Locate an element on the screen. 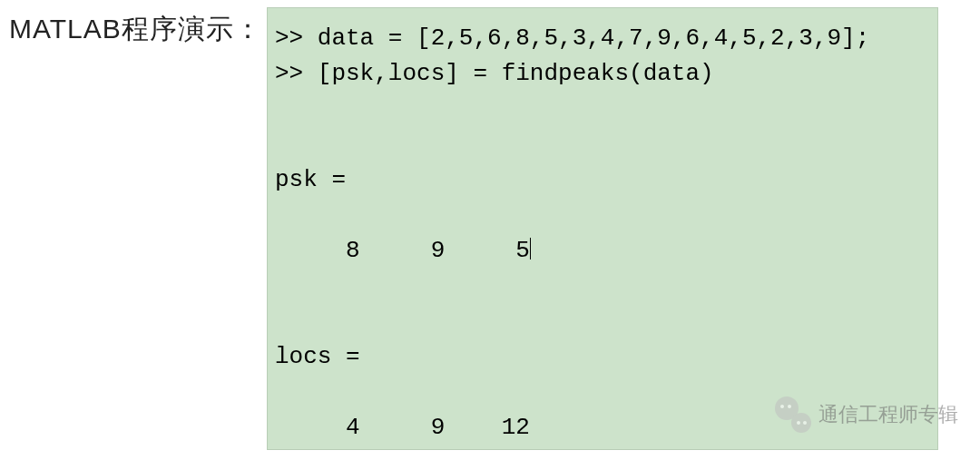 The image size is (980, 460). psk-values: 8 9 5 is located at coordinates (403, 250).